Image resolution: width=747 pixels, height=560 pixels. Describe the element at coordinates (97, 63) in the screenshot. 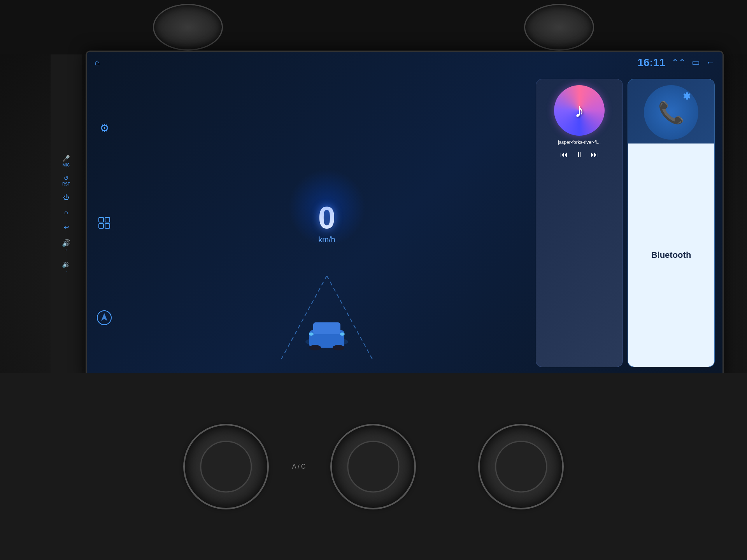

I see `home-top-icon: ⌂` at that location.